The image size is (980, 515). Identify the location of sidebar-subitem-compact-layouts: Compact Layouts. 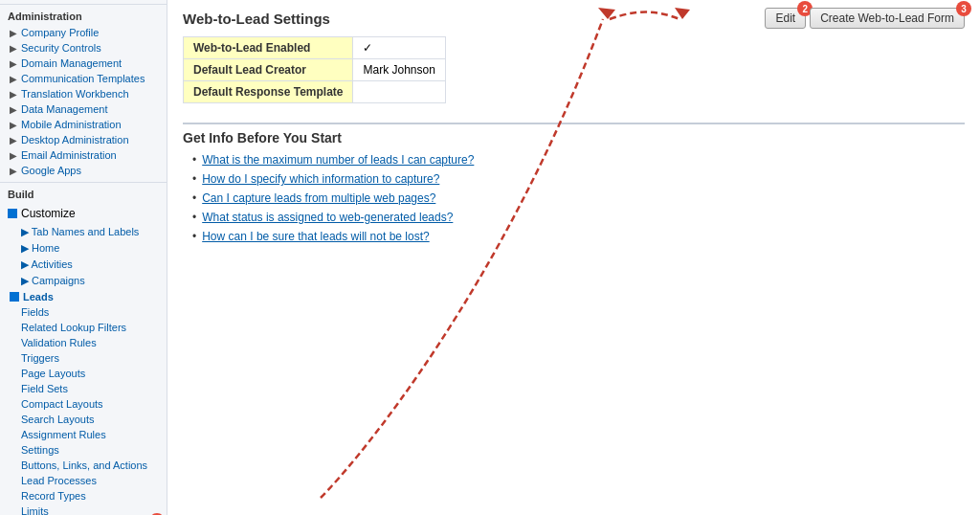
(83, 404).